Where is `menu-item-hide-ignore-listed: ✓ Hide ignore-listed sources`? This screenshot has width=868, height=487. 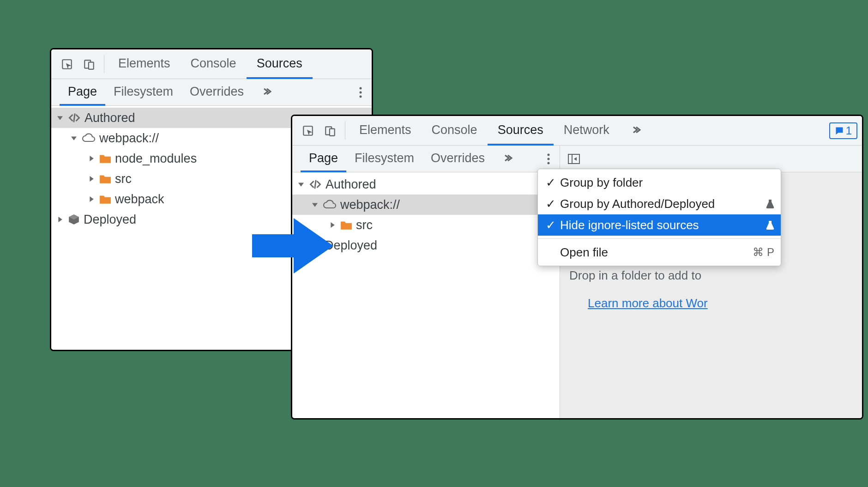 menu-item-hide-ignore-listed: ✓ Hide ignore-listed sources is located at coordinates (659, 225).